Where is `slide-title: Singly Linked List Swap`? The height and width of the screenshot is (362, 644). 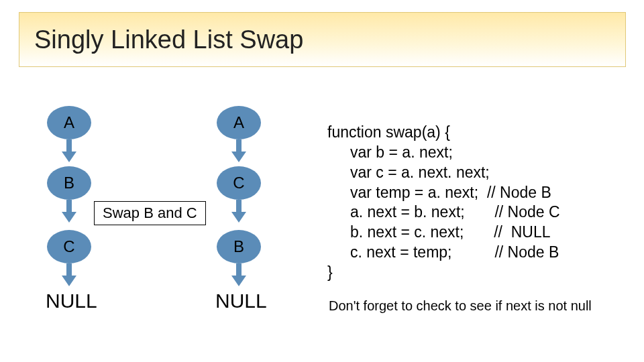 slide-title: Singly Linked List Swap is located at coordinates (169, 40).